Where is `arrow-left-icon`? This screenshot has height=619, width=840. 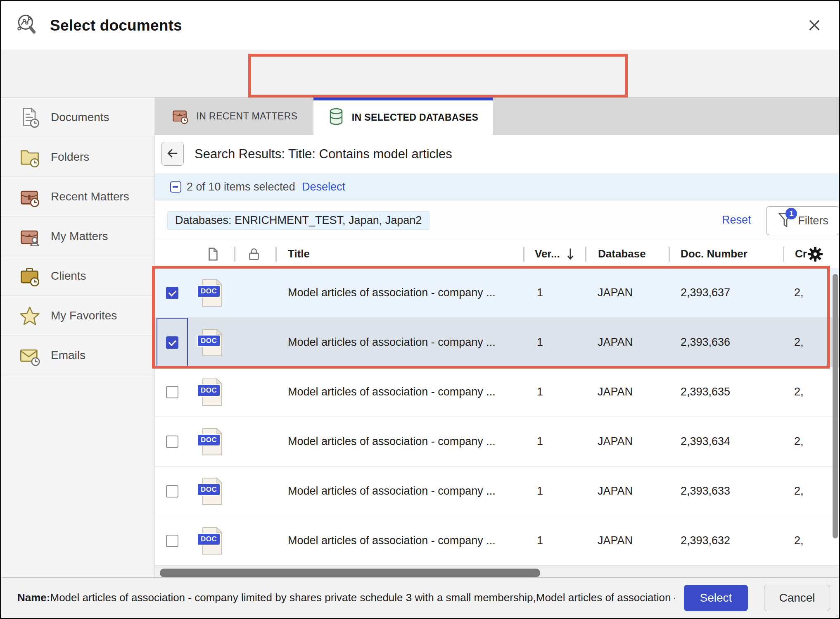
arrow-left-icon is located at coordinates (173, 154).